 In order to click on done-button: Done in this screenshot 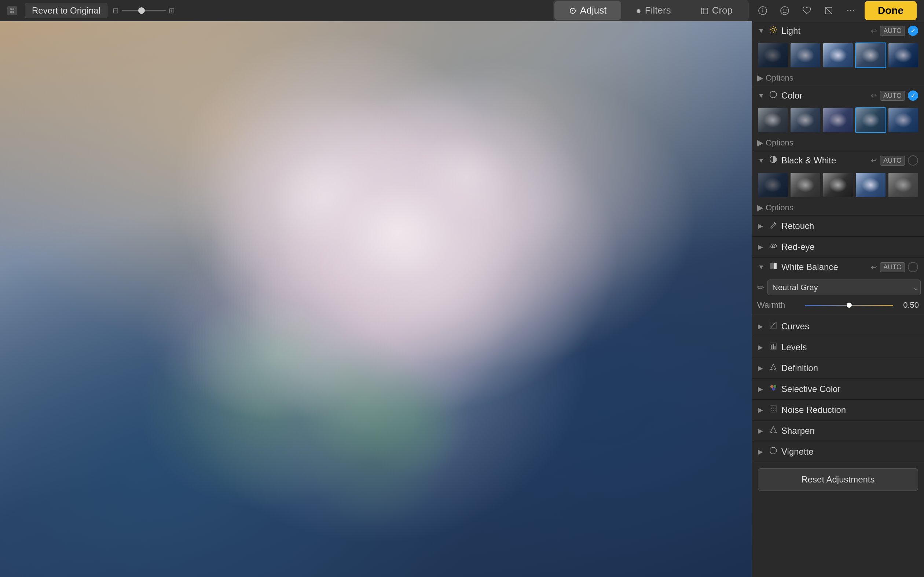, I will do `click(890, 11)`.